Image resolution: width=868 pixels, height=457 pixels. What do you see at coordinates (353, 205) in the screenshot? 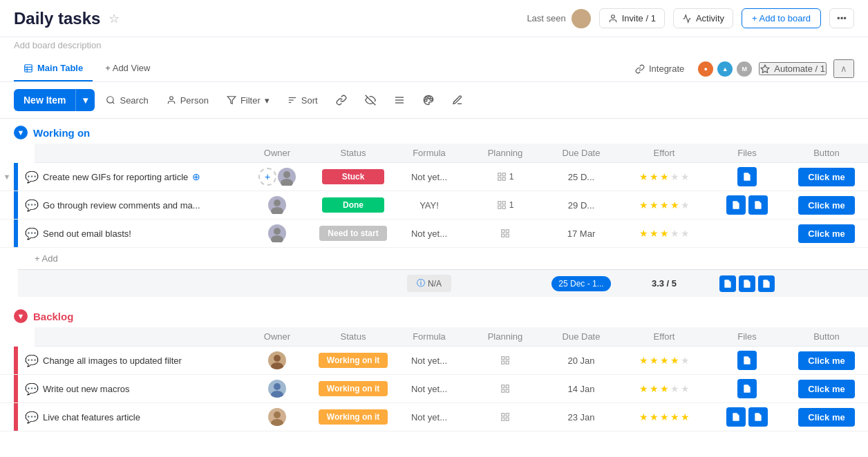
I see `status-cell-2: Done` at bounding box center [353, 205].